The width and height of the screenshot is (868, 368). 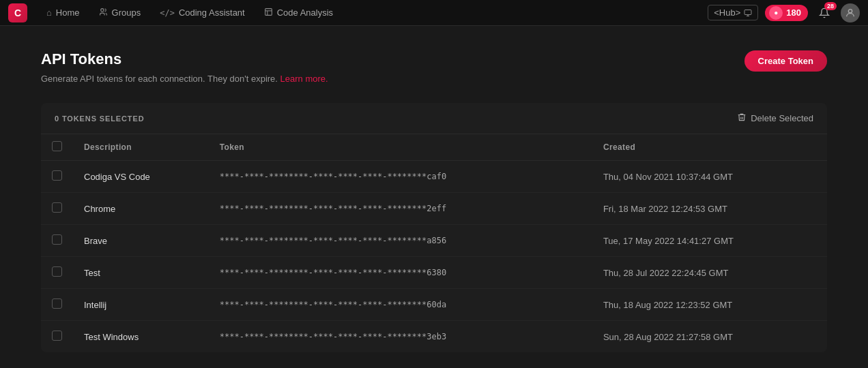 What do you see at coordinates (401, 147) in the screenshot?
I see `col-token-header: Token` at bounding box center [401, 147].